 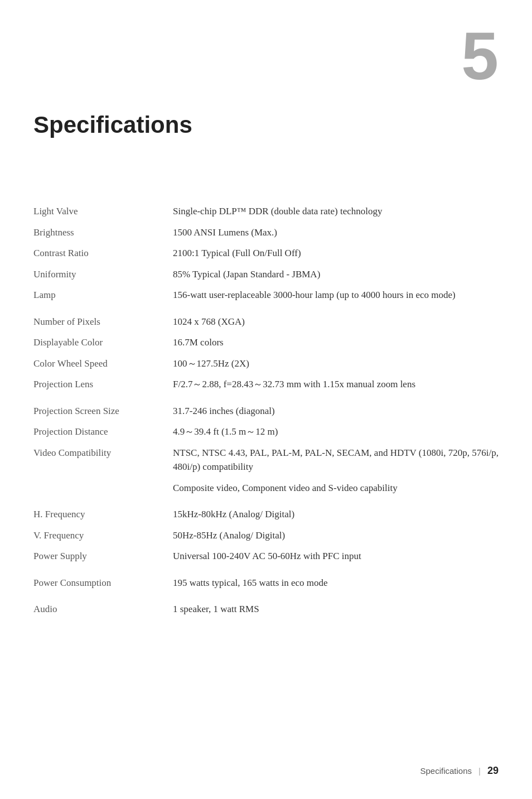 I want to click on spec-label: Displayable Color, so click(x=100, y=343).